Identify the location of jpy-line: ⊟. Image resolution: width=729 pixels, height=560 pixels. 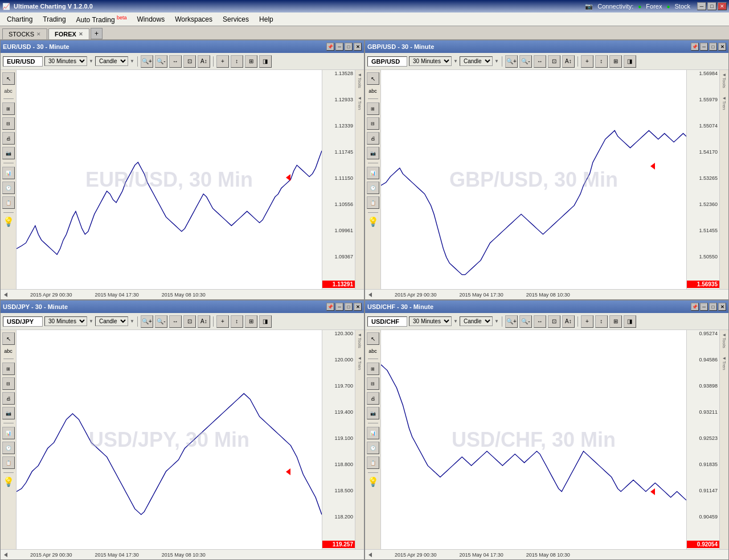
(9, 384).